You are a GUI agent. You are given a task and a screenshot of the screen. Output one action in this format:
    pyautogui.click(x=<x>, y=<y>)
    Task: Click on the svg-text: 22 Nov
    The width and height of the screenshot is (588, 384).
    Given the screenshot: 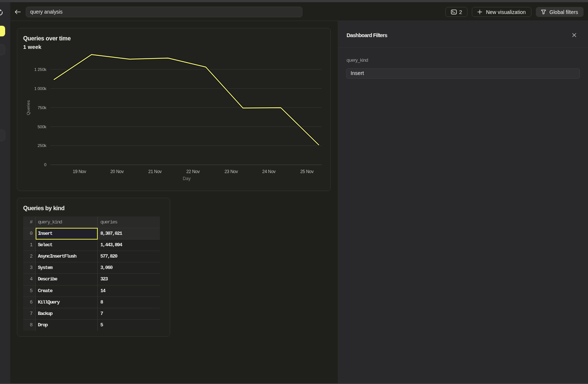 What is the action you would take?
    pyautogui.click(x=193, y=172)
    